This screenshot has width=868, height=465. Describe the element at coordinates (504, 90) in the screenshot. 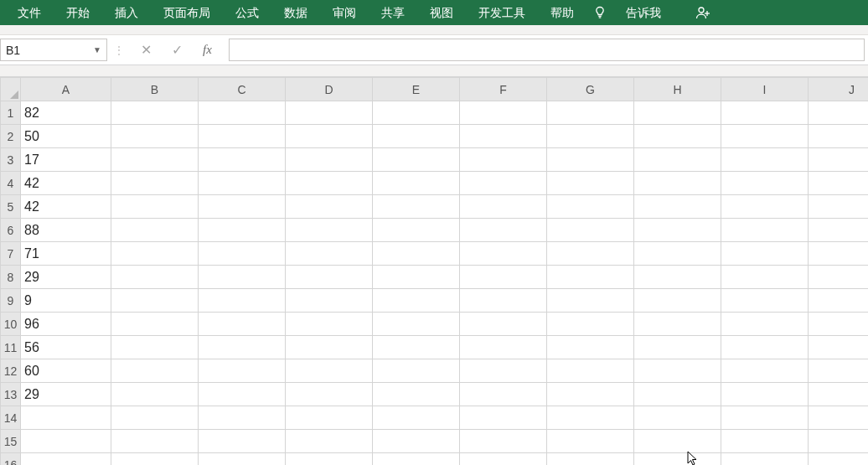

I see `col-header-F: F` at that location.